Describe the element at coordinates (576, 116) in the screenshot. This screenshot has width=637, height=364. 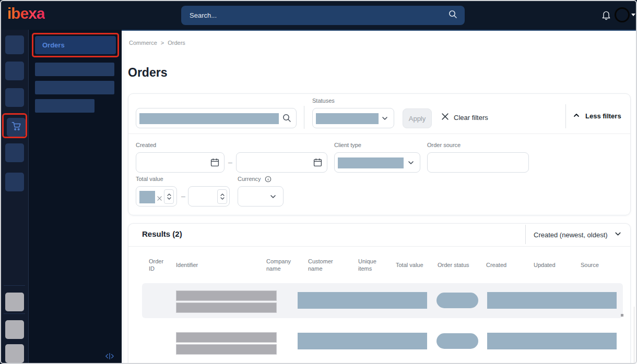
I see `chevron-up-icon` at that location.